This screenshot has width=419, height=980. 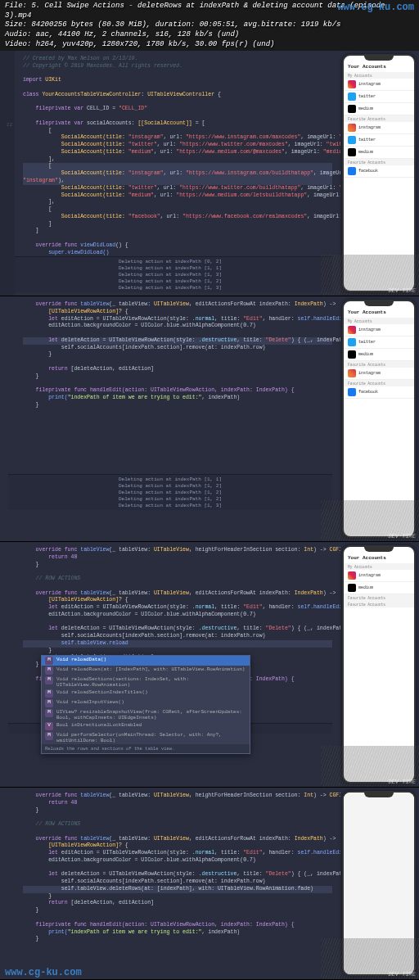 What do you see at coordinates (146, 704) in the screenshot?
I see `autocomplete-popup: MVoid reloadData() MVoid reloadRows(at: …` at bounding box center [146, 704].